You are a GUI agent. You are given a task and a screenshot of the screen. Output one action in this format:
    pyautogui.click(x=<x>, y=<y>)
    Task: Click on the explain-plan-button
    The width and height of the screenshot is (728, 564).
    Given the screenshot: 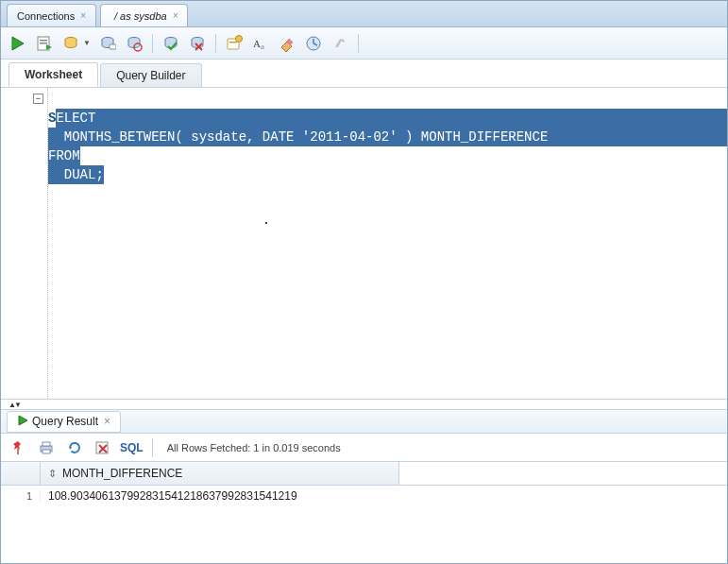 What is the action you would take?
    pyautogui.click(x=108, y=43)
    